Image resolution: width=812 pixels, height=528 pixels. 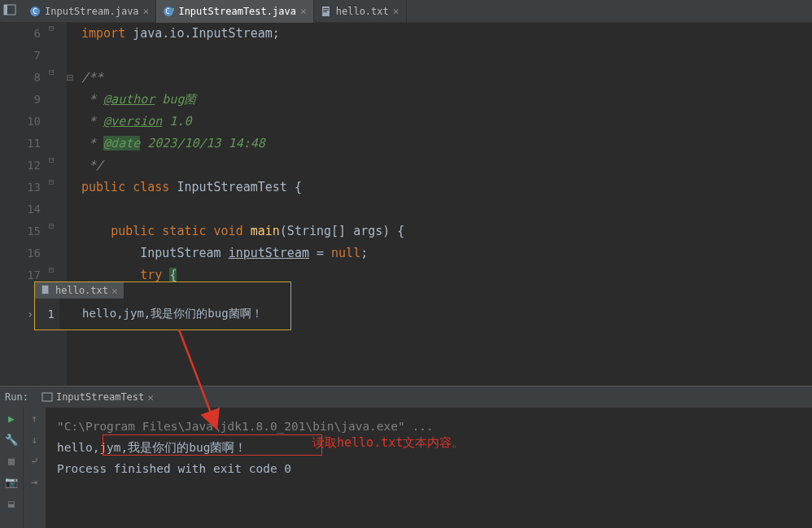 I want to click on code-line: import java.io.InputStream;, so click(x=447, y=34).